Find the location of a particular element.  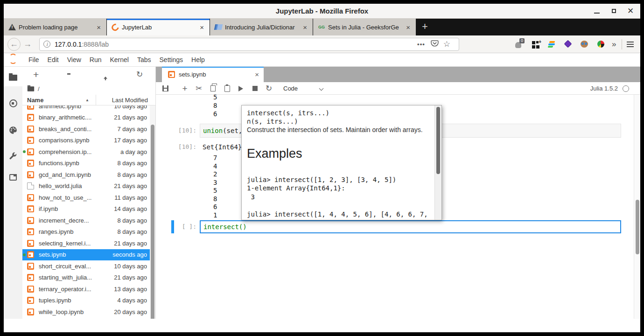

sort-ascending-icon: ▲ is located at coordinates (87, 100).